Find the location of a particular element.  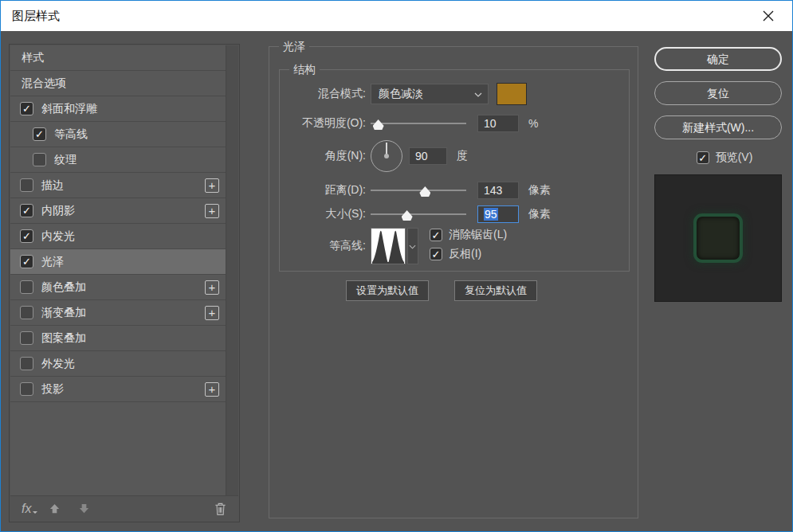

sidebar-item-label: 纹理 is located at coordinates (65, 160).